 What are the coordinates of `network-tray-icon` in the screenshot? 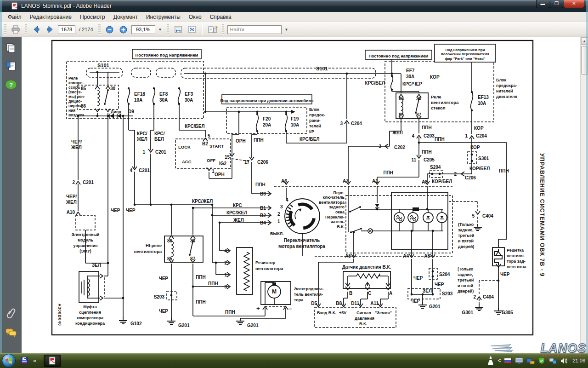 It's located at (531, 361).